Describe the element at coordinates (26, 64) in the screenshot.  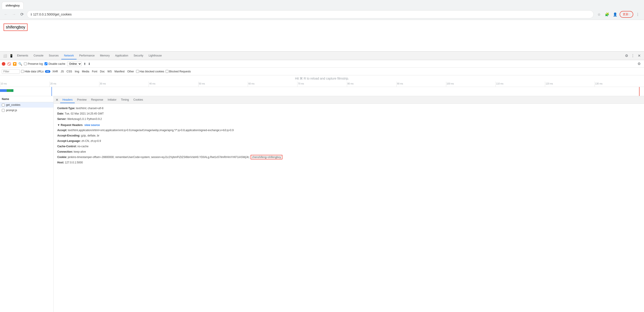
I see `preserve-log-checkbox` at that location.